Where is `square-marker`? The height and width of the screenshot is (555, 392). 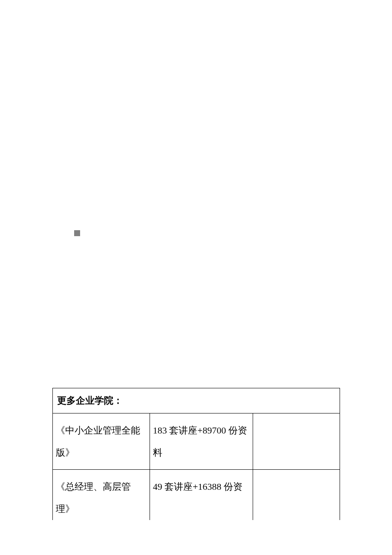
square-marker is located at coordinates (77, 233).